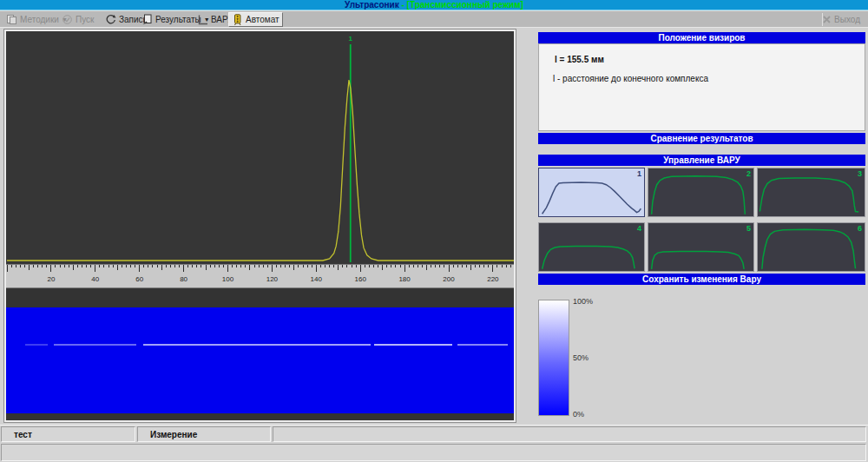  Describe the element at coordinates (50, 280) in the screenshot. I see `svg-text: 20` at that location.